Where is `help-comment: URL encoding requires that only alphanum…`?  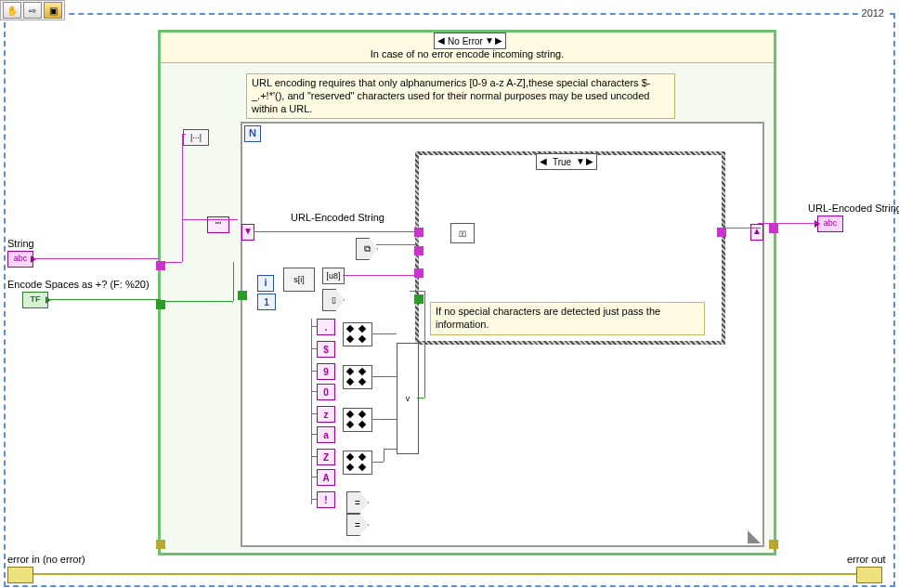 help-comment: URL encoding requires that only alphanum… is located at coordinates (461, 97).